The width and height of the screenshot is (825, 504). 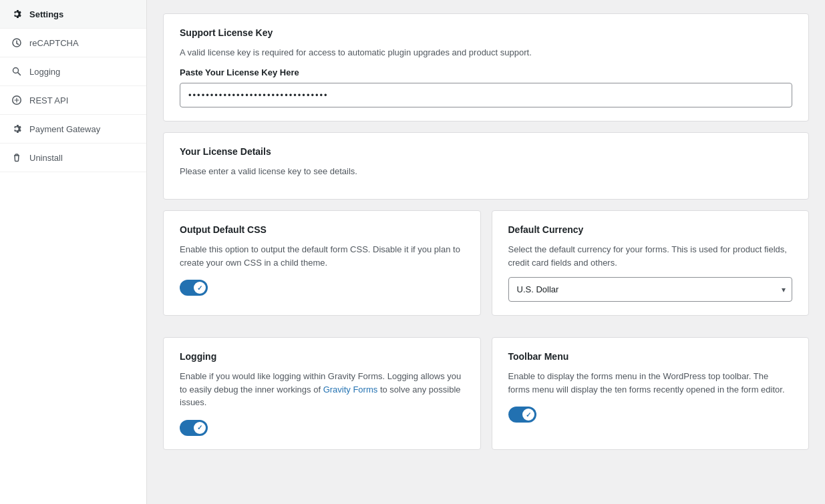 I want to click on sidebar-item-logging: Logging, so click(x=73, y=72).